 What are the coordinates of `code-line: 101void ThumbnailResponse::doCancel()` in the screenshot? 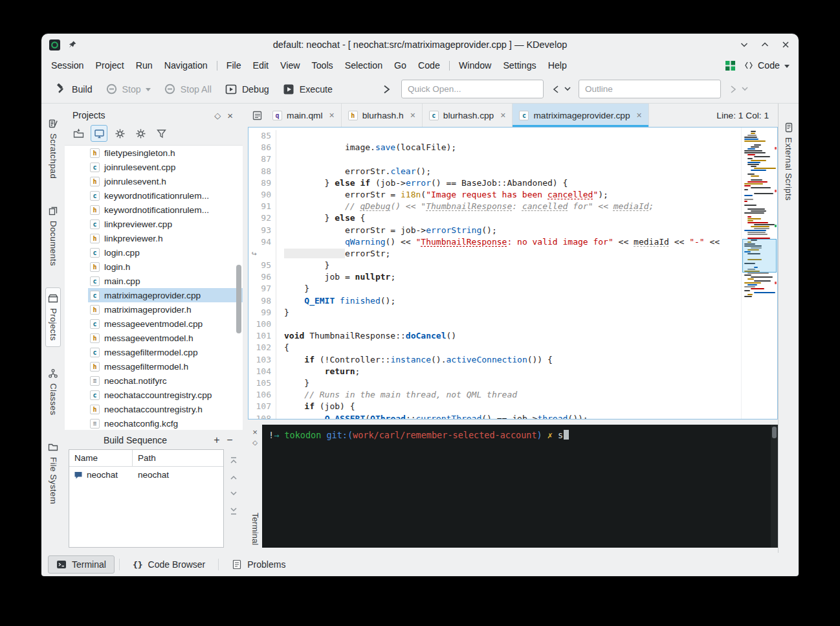 It's located at (494, 336).